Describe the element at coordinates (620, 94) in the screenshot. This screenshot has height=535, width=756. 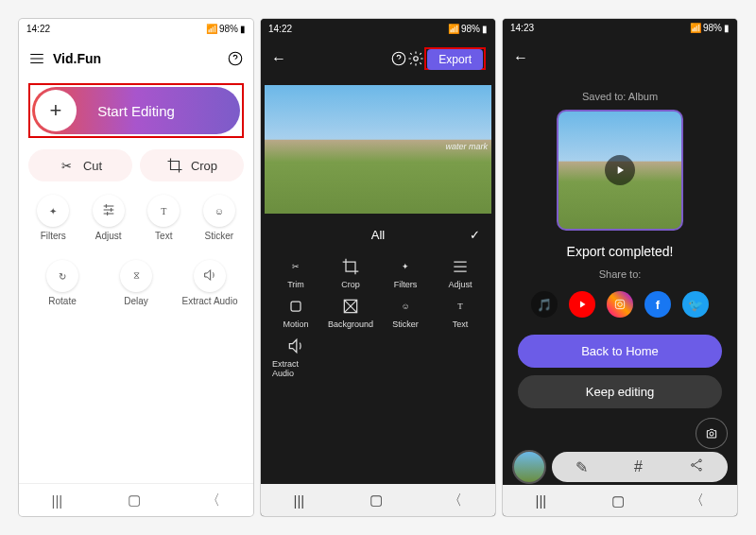
I see `saved-to: Saved to: Album` at that location.